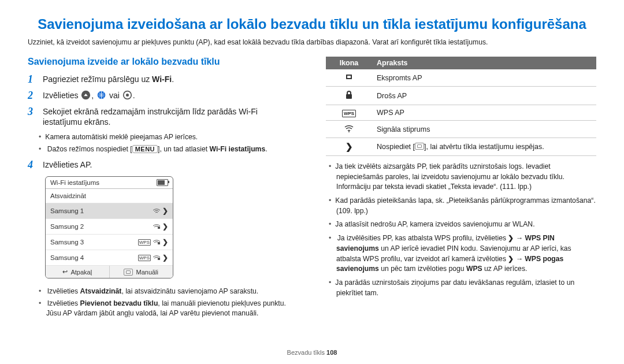 The height and width of the screenshot is (364, 624). What do you see at coordinates (461, 113) in the screenshot?
I see `table-row: WPS WPS AP` at bounding box center [461, 113].